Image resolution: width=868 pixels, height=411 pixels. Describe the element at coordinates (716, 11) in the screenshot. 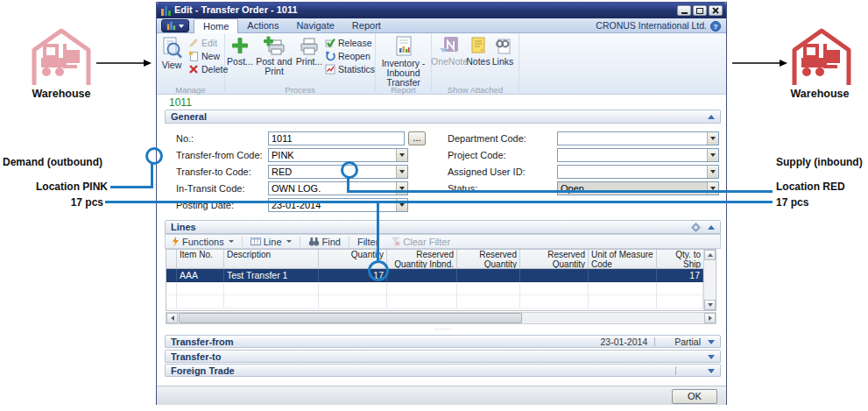

I see `close-icon` at that location.